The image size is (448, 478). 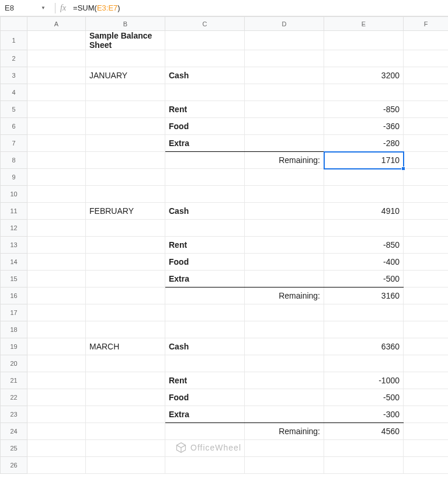 What do you see at coordinates (284, 58) in the screenshot?
I see `cell-D2` at bounding box center [284, 58].